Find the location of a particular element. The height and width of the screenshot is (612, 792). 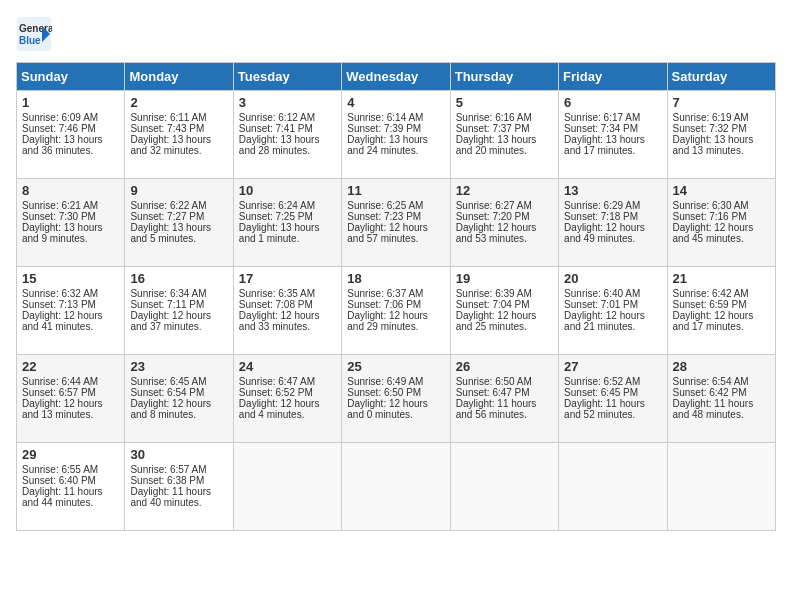

sunrise-line: Sunrise: 6:32 AM is located at coordinates (70, 294).